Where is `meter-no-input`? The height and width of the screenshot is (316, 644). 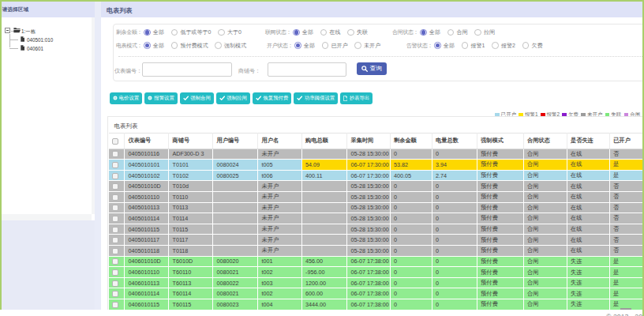
meter-no-input is located at coordinates (187, 70).